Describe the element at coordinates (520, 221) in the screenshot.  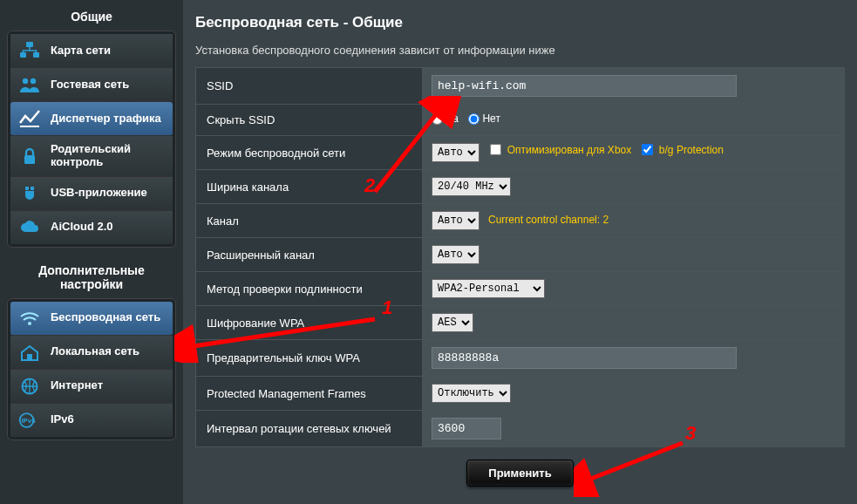
I see `row-channel: Канал АвтоCurrent control channel: 2` at that location.